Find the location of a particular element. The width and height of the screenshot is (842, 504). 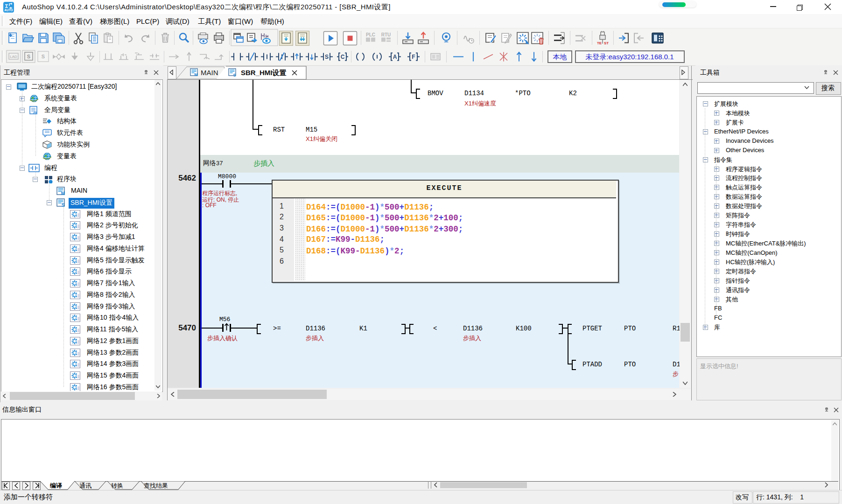

svg-text: TE is located at coordinates (599, 43).